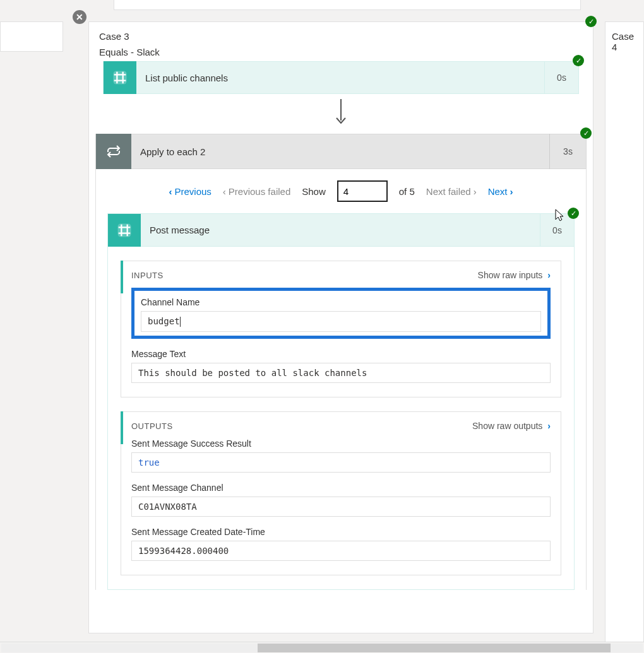 The width and height of the screenshot is (644, 653). Describe the element at coordinates (259, 192) in the screenshot. I see `previous-failed-label: Previous failed` at that location.